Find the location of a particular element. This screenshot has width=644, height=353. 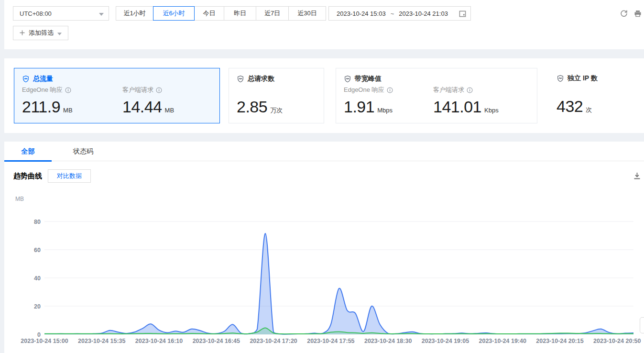

date-end: 2023-10-24 21:03 is located at coordinates (424, 13).